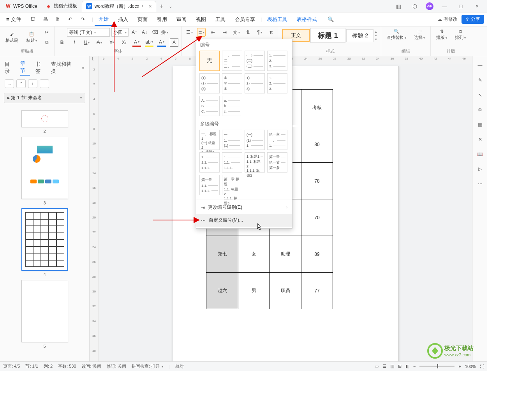 The height and width of the screenshot is (405, 532). What do you see at coordinates (392, 366) in the screenshot?
I see `view-web-icon: ▥` at bounding box center [392, 366].